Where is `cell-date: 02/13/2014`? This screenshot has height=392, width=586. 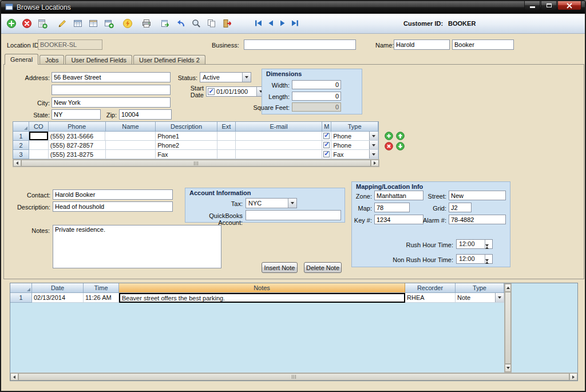 cell-date: 02/13/2014 is located at coordinates (58, 298).